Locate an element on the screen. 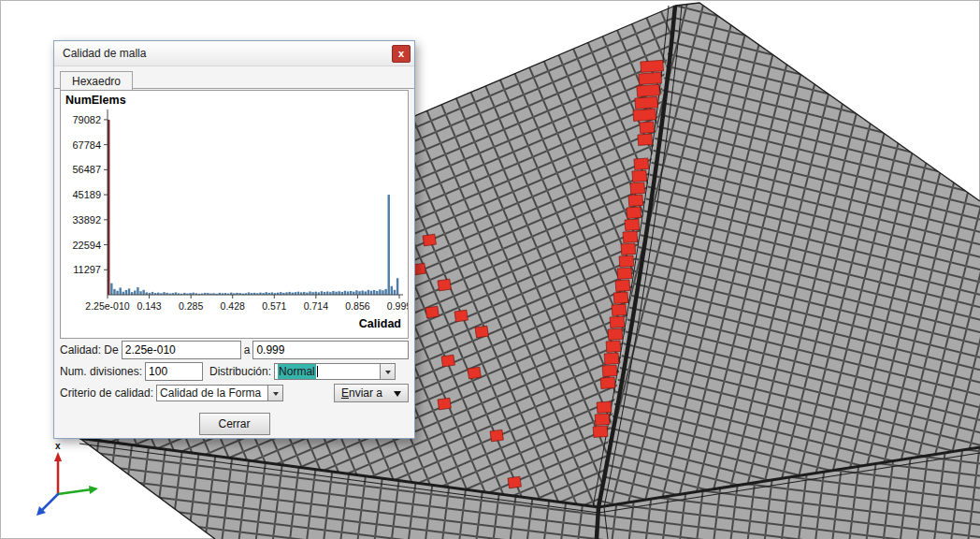 The image size is (980, 539). close-button: x is located at coordinates (401, 54).